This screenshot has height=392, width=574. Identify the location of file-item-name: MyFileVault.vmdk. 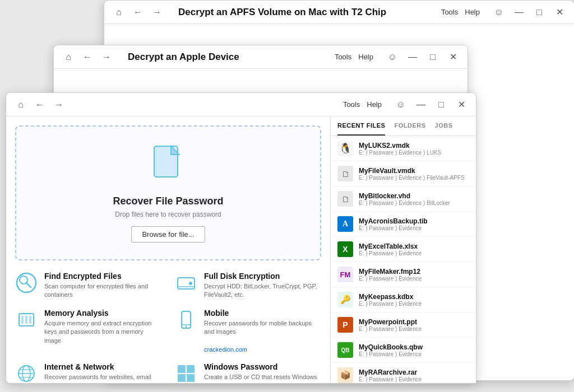
(414, 171).